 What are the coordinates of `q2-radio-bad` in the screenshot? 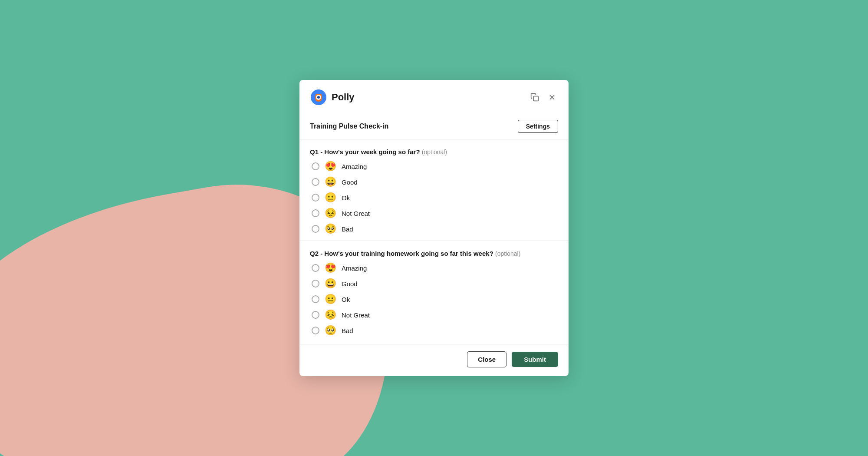 It's located at (316, 330).